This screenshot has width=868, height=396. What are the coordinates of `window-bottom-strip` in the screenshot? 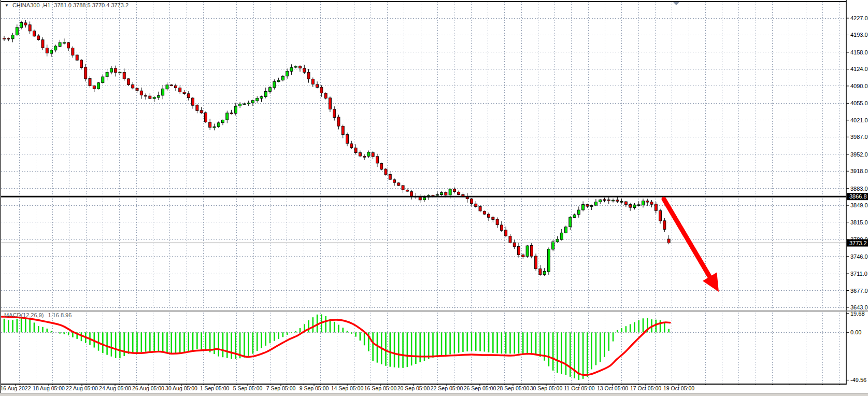 It's located at (434, 394).